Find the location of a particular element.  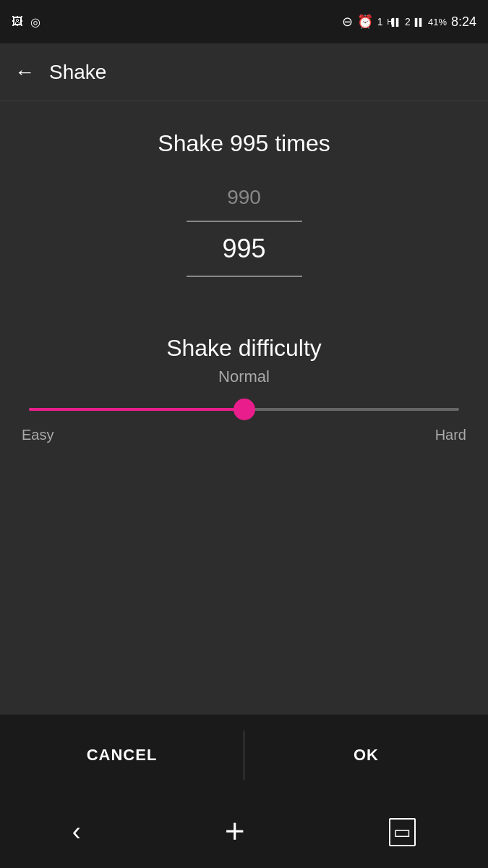

slider-label-hard: Hard is located at coordinates (451, 435).